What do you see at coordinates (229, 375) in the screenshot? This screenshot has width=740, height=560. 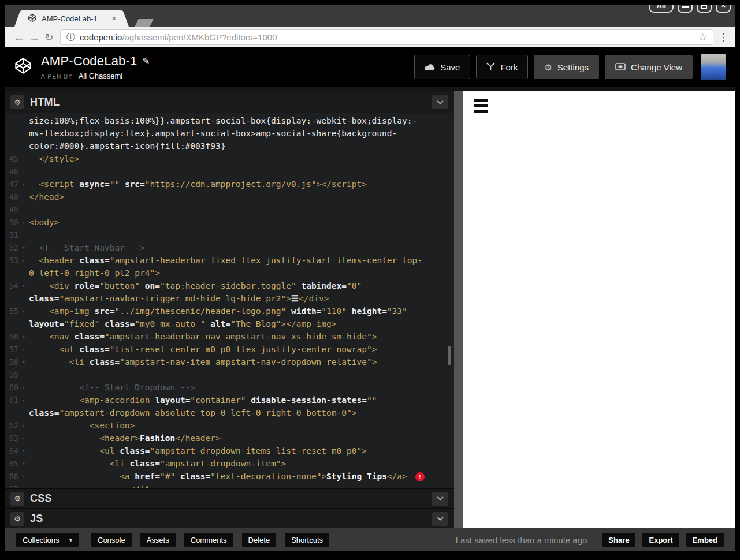 I see `code-row: 59` at bounding box center [229, 375].